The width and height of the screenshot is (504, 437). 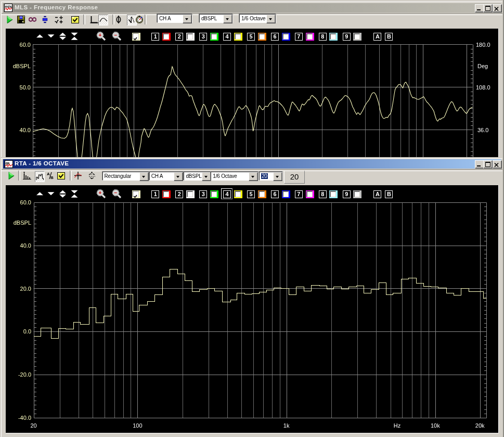 What do you see at coordinates (435, 426) in the screenshot?
I see `svg-text: 10k` at bounding box center [435, 426].